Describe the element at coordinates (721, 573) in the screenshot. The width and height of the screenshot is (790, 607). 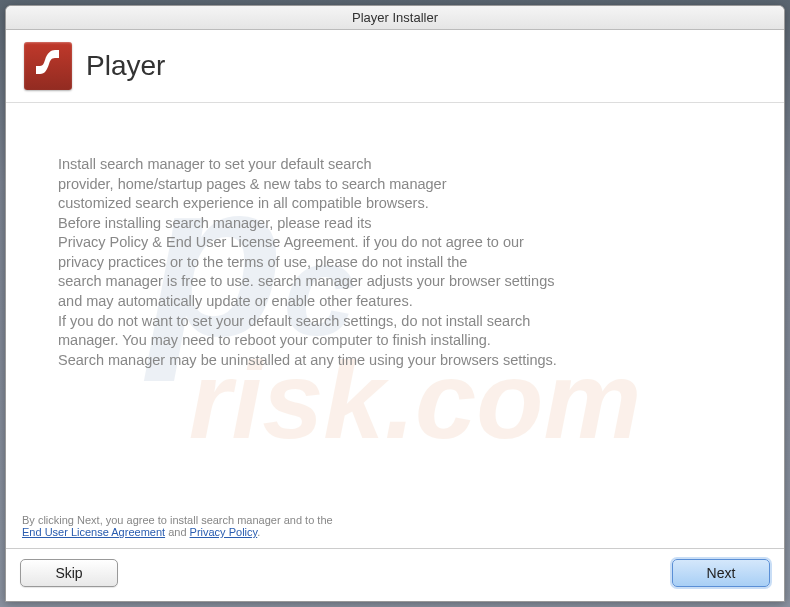
I see `next-button: Next` at that location.